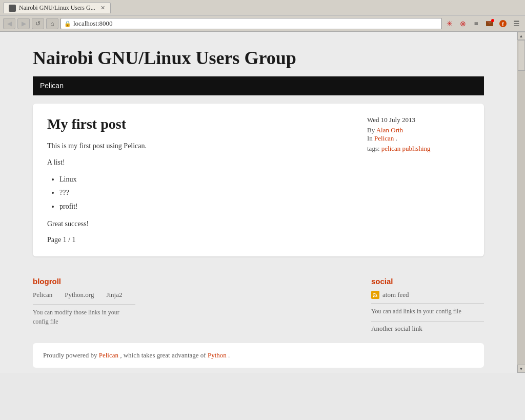 This screenshot has width=525, height=420. Describe the element at coordinates (24, 24) in the screenshot. I see `forward-icon: ▶` at that location.